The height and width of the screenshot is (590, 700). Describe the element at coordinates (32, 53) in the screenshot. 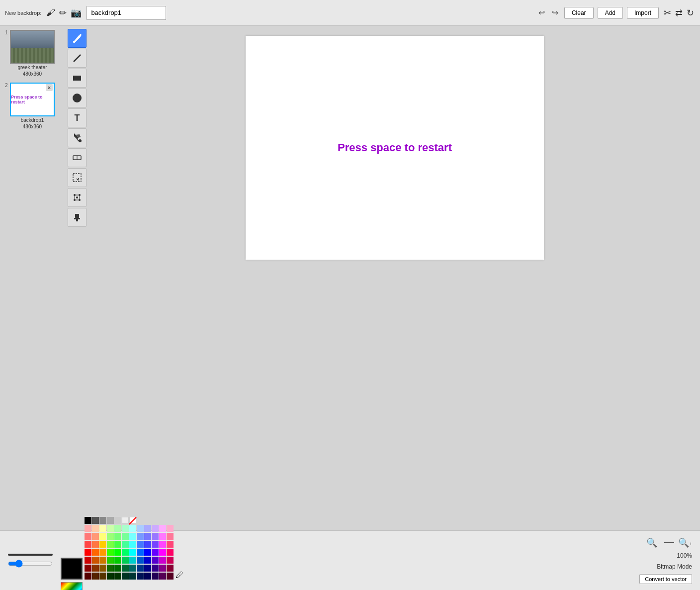

I see `backdrop-item-1: 1 greek theater 480x360` at that location.